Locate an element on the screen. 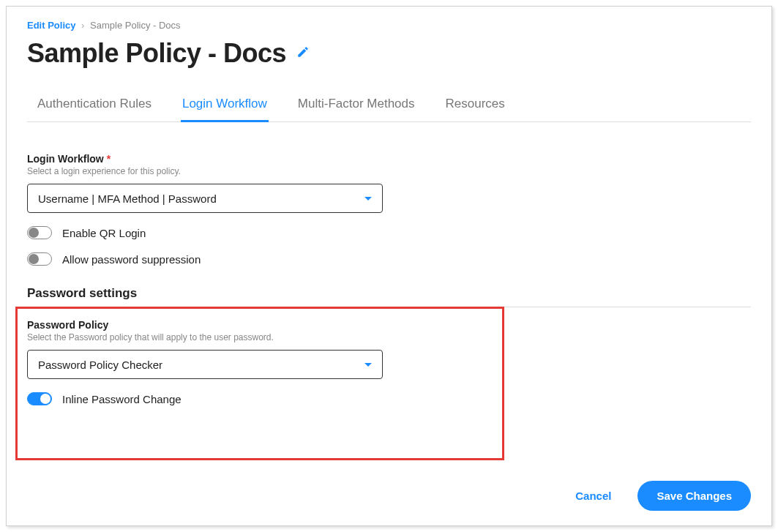 This screenshot has width=778, height=532. password-policy-group: Password Policy Select the Password poli… is located at coordinates (389, 349).